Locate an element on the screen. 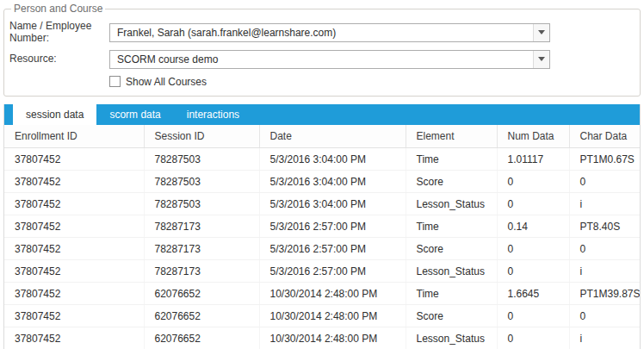  resource-row: Resource: SCORM course demo is located at coordinates (321, 59).